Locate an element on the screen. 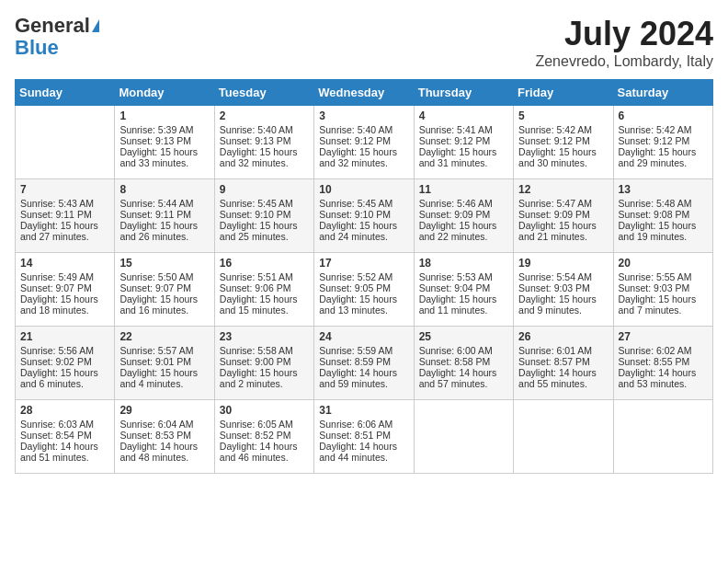  day-number: 18 is located at coordinates (463, 263).